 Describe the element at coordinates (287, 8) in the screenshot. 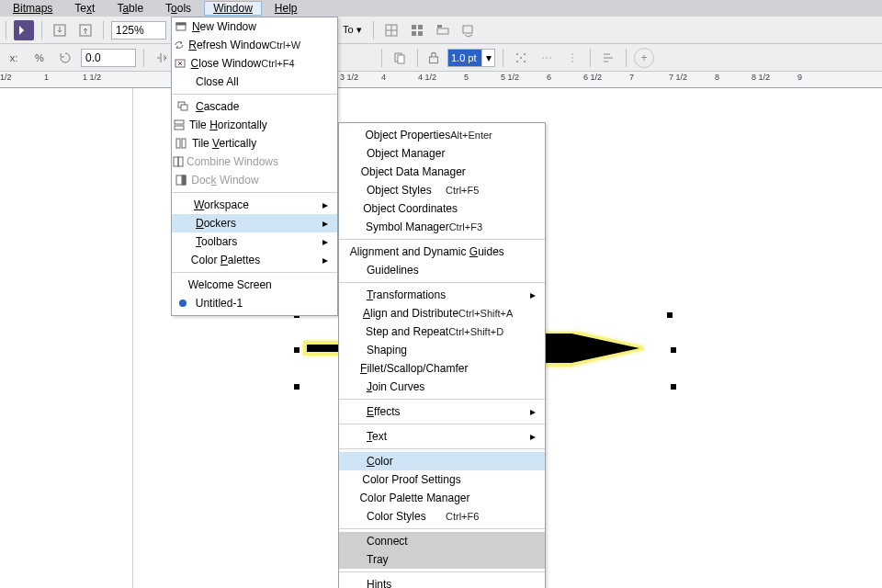

I see `menu-help: Help` at that location.